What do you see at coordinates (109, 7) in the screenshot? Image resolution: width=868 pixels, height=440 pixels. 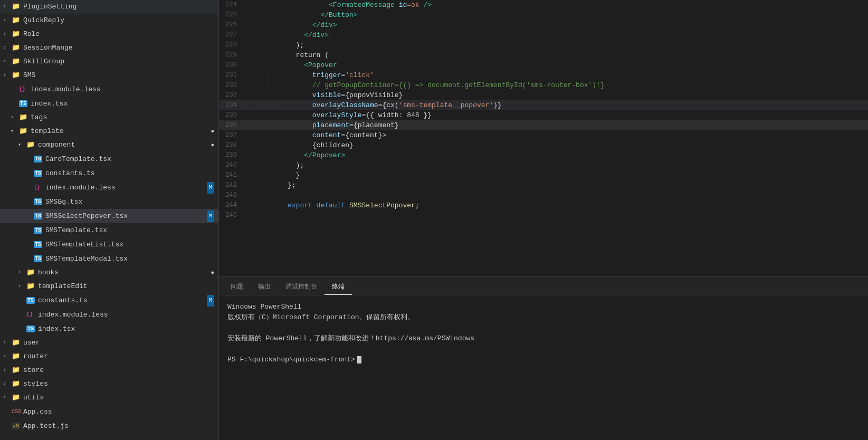 I see `sidebar-item-plugin-setting: ›📁PluginSetting` at bounding box center [109, 7].